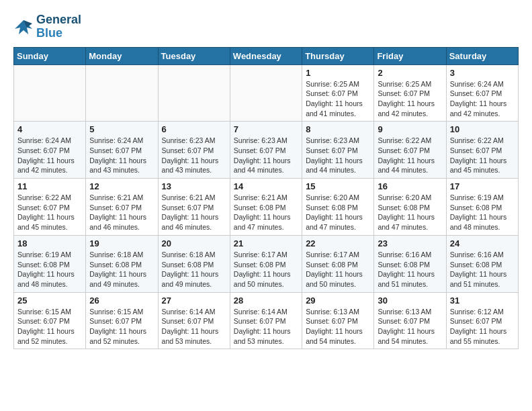  I want to click on calendar-cell: 4Sunrise: 6:24 AM Sunset: 6:07 PM Daylig…, so click(50, 150).